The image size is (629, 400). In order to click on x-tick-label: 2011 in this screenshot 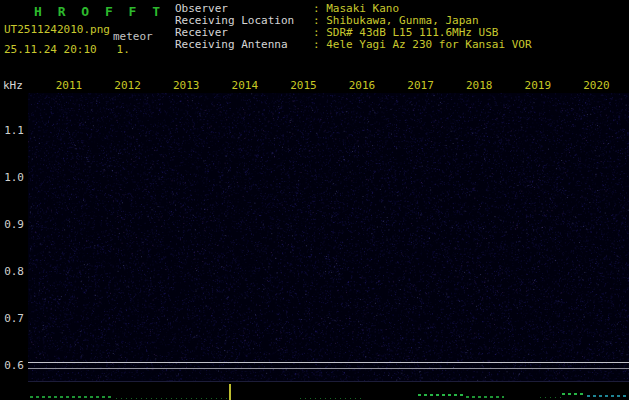, I will do `click(70, 86)`.